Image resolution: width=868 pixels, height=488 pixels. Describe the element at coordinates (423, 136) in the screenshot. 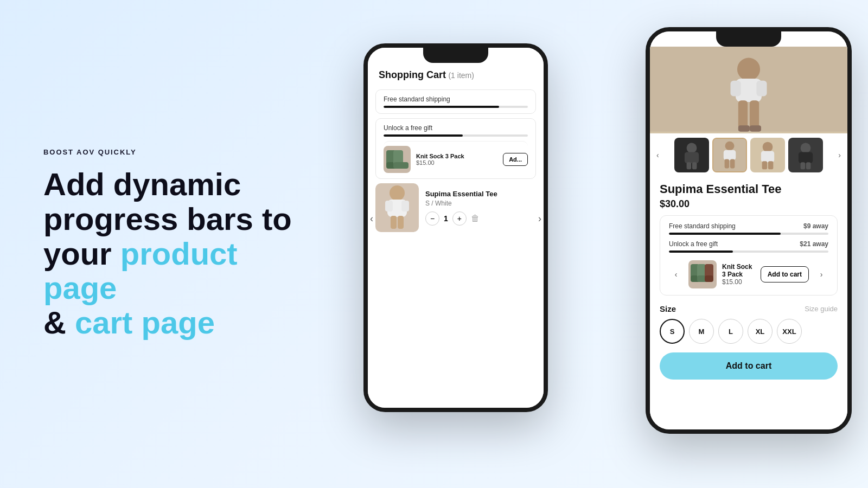

I see `gift-progress-fill` at that location.